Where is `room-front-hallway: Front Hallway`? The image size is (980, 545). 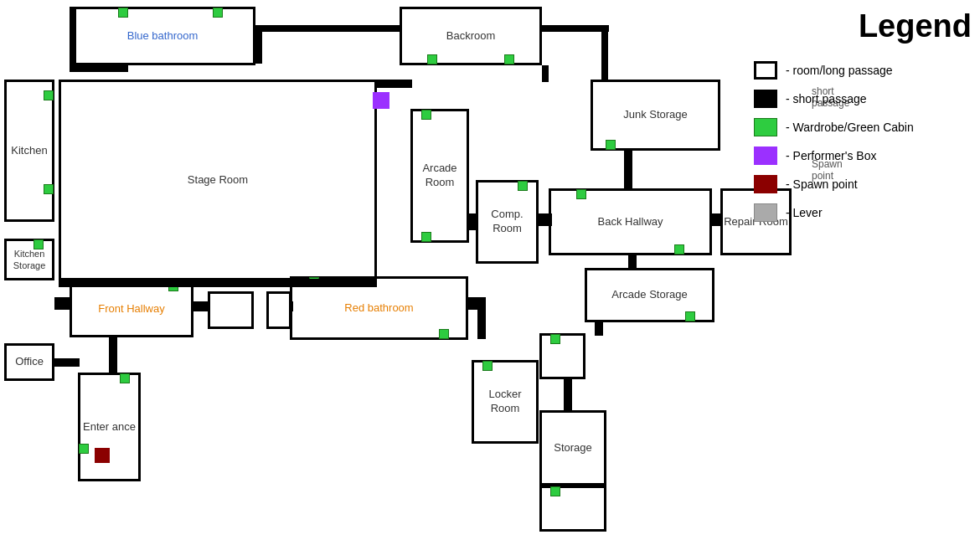 room-front-hallway: Front Hallway is located at coordinates (132, 309).